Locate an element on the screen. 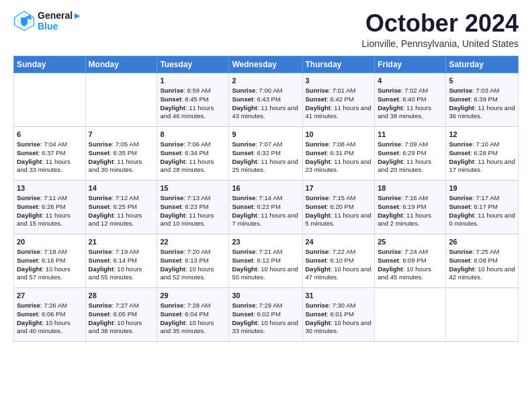 Image resolution: width=532 pixels, height=411 pixels. header-sunday: Sunday is located at coordinates (50, 64).